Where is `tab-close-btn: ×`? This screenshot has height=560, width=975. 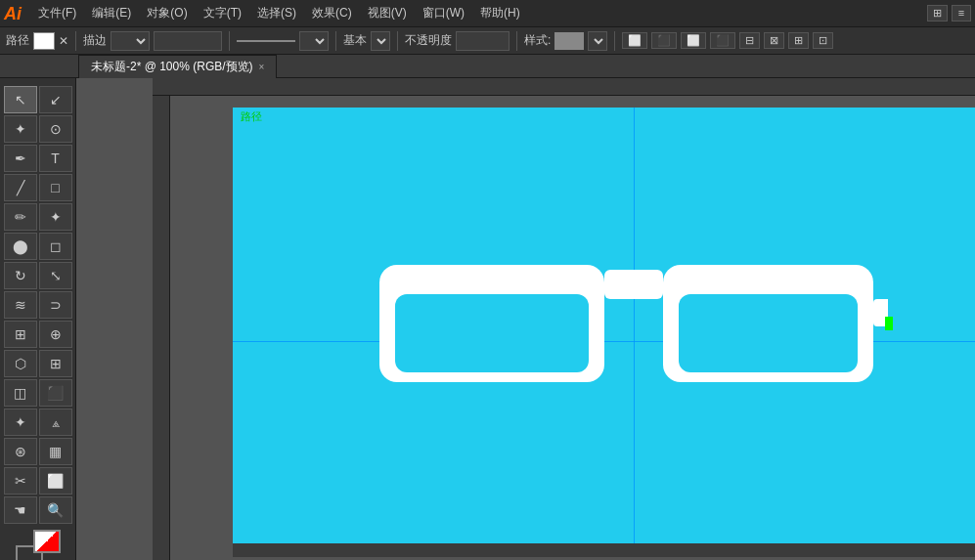
tab-close-btn: × is located at coordinates (262, 66).